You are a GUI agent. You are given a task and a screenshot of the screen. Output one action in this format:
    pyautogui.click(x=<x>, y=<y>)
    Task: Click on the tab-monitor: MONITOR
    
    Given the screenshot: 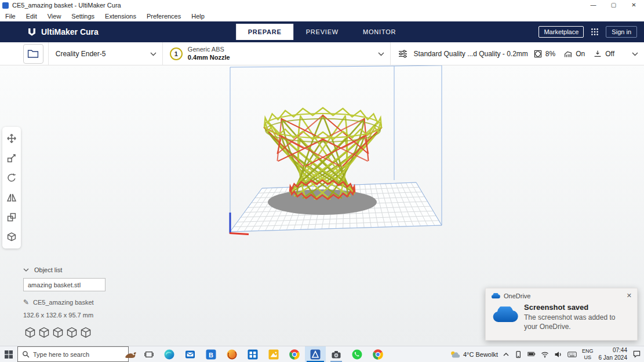 What is the action you would take?
    pyautogui.click(x=379, y=32)
    